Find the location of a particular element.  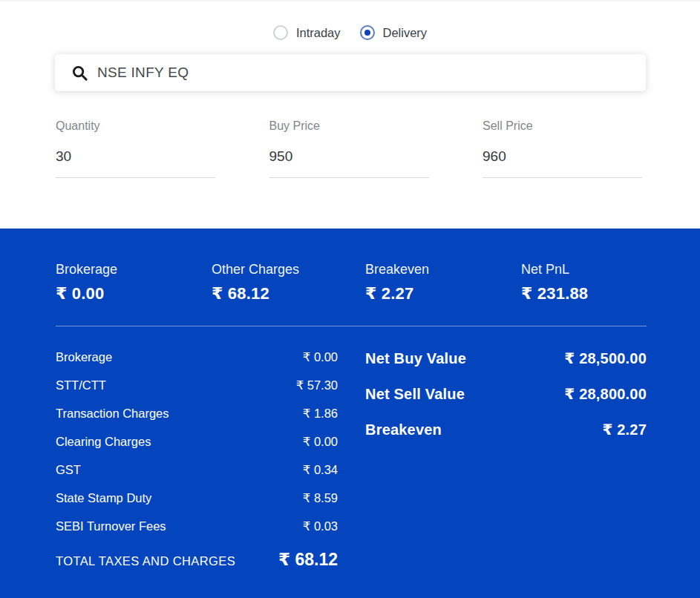

buy-price-input is located at coordinates (349, 163).